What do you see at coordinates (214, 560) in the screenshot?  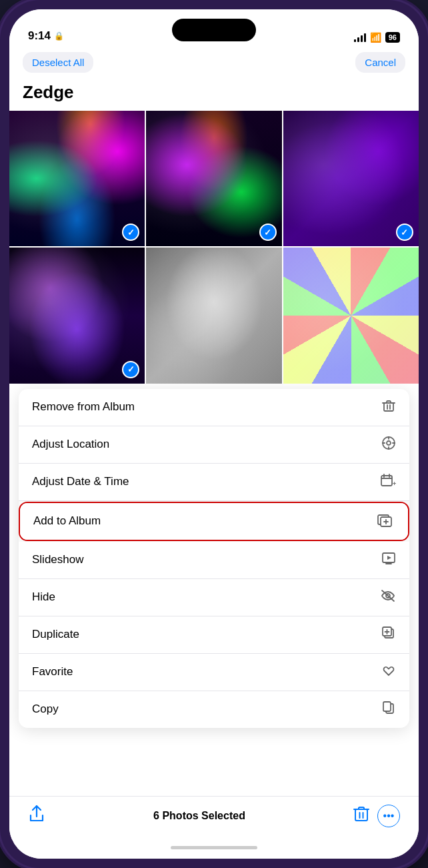 I see `menu-item-slideshow: Slideshow` at bounding box center [214, 560].